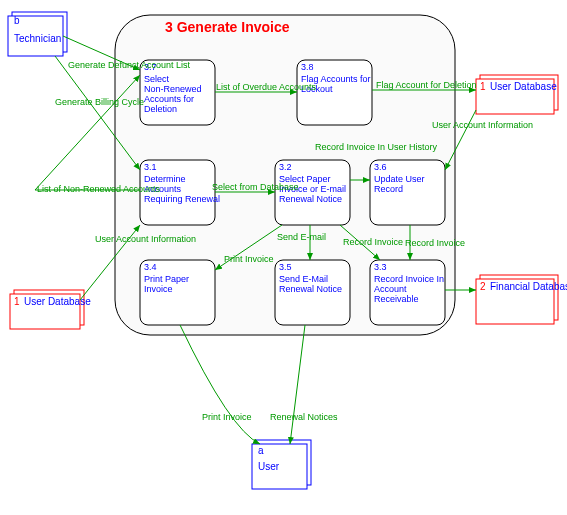  Describe the element at coordinates (390, 289) in the screenshot. I see `svg-text: Account` at that location.